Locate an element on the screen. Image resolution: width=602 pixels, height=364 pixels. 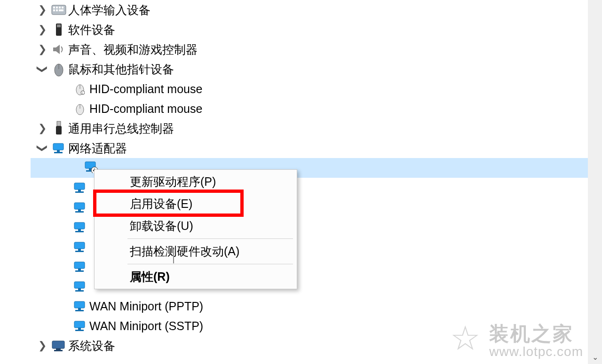
chip-icon is located at coordinates (59, 30).